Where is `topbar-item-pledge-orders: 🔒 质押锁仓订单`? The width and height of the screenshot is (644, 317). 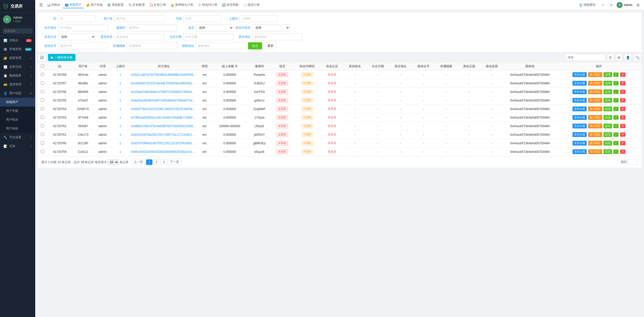
topbar-item-pledge-orders: 🔒 质押锁仓订单 is located at coordinates (182, 5).